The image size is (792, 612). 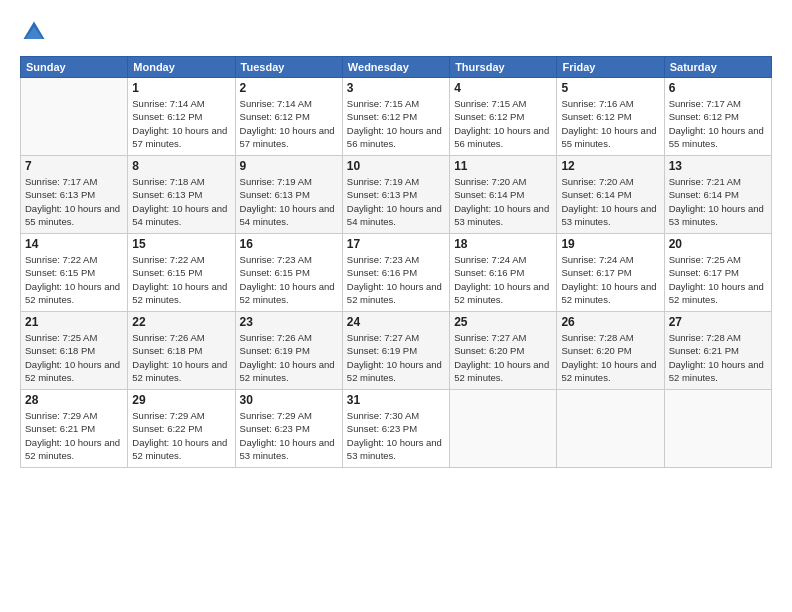 I want to click on day-info: Sunrise: 7:26 AMSunset: 6:18 PMDaylight:…, so click(x=181, y=358).